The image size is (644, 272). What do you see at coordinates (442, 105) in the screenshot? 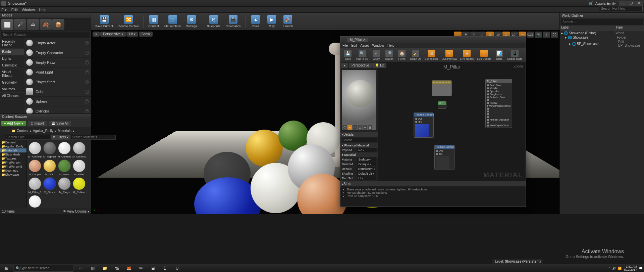
I see `scalar-node: 0.6` at bounding box center [442, 105].